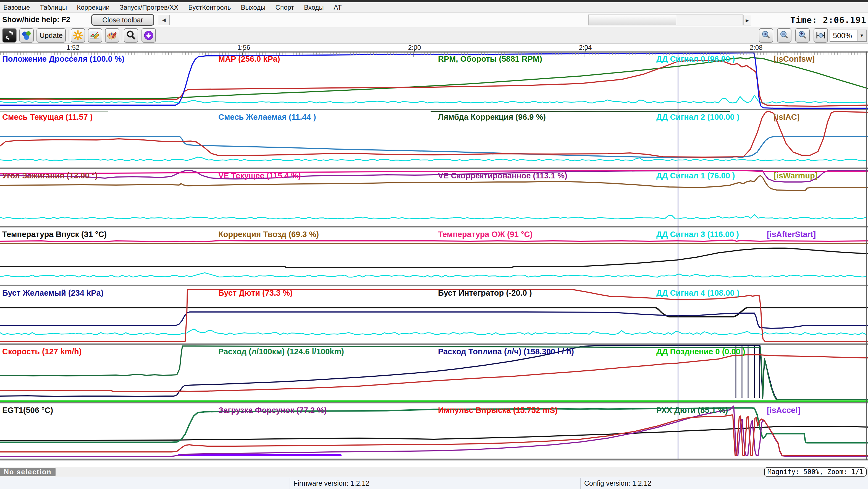 This screenshot has width=868, height=489. What do you see at coordinates (55, 235) in the screenshot?
I see `series-label: Температура Впуск (31 °C)` at bounding box center [55, 235].